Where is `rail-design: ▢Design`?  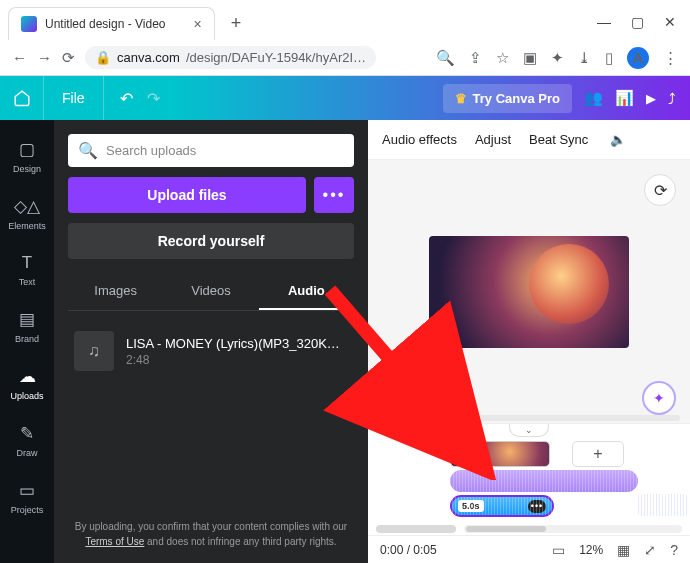
rail-design: ▢Design is located at coordinates (27, 156).